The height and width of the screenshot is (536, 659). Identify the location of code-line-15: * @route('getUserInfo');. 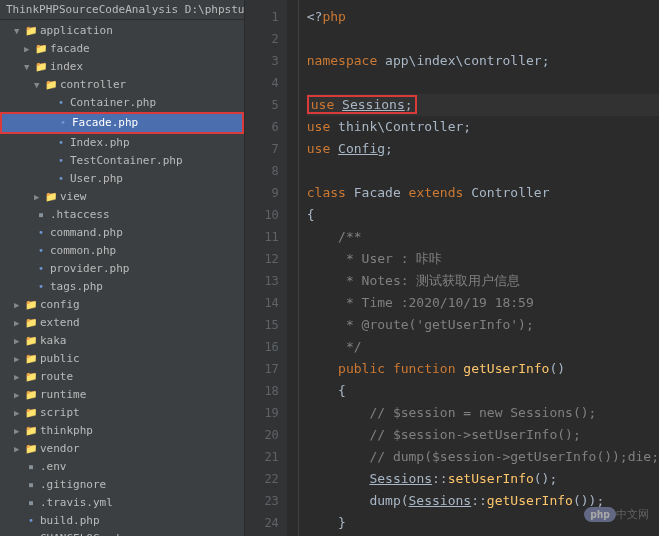
(483, 325).